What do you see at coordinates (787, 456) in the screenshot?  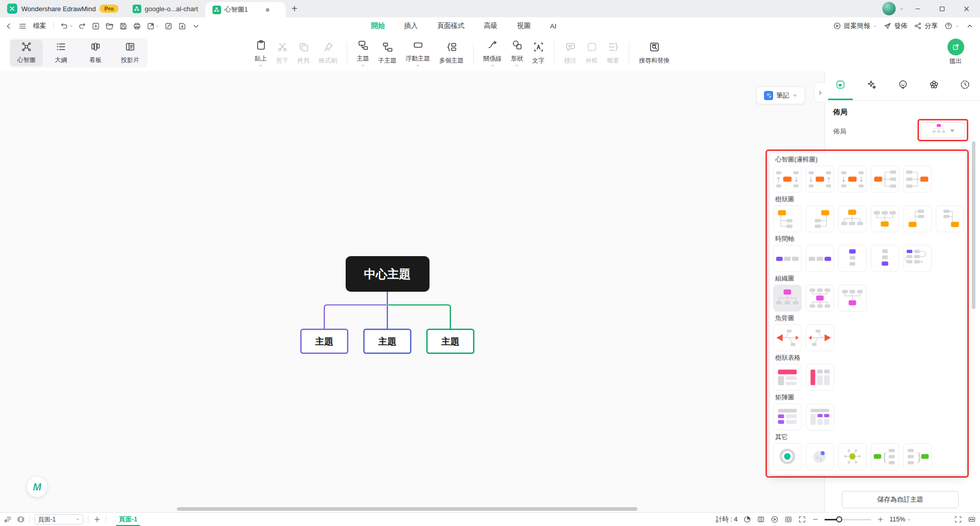 I see `layout-thumb-circle-target` at bounding box center [787, 456].